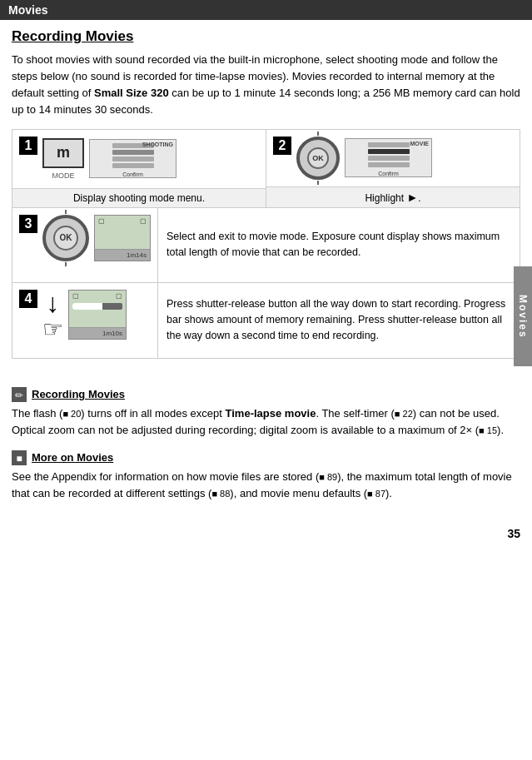  What do you see at coordinates (66, 238) in the screenshot?
I see `step-3-outer-ring: OK` at bounding box center [66, 238].